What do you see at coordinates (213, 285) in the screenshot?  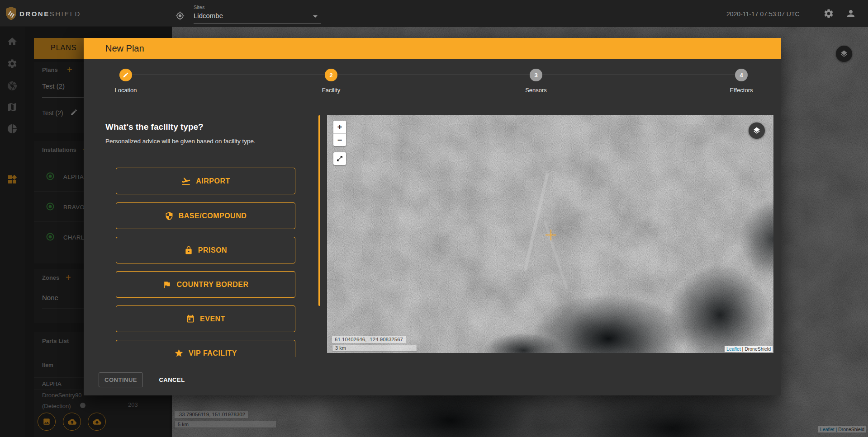 I see `facility-option-label: COUNTRY BORDER` at bounding box center [213, 285].